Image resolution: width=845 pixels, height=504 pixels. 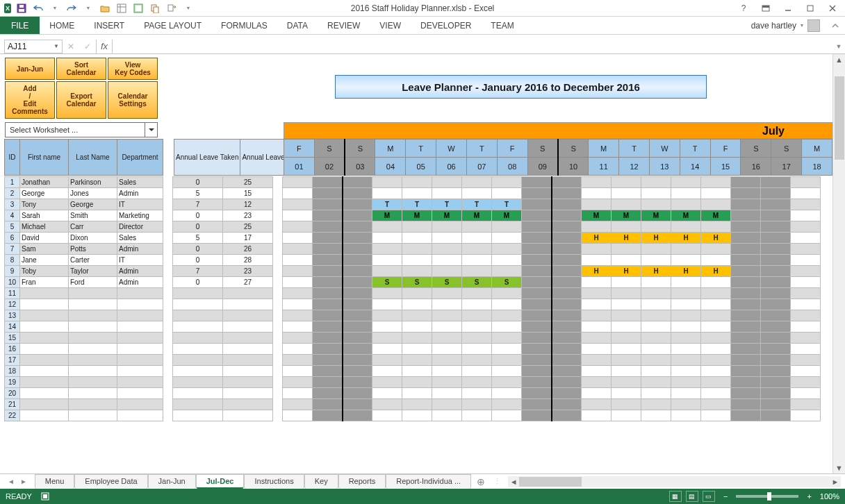 What do you see at coordinates (13, 383) in the screenshot?
I see `cell: 19` at bounding box center [13, 383].